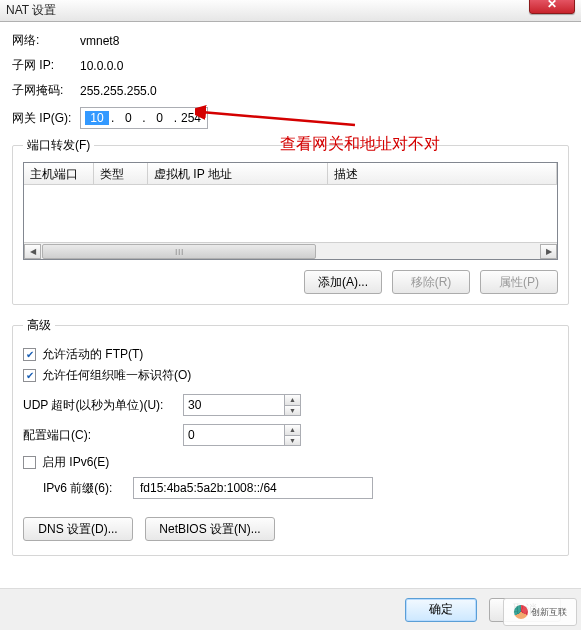 This screenshot has height=630, width=581. I want to click on ip-seg-b: 0, so click(128, 118).